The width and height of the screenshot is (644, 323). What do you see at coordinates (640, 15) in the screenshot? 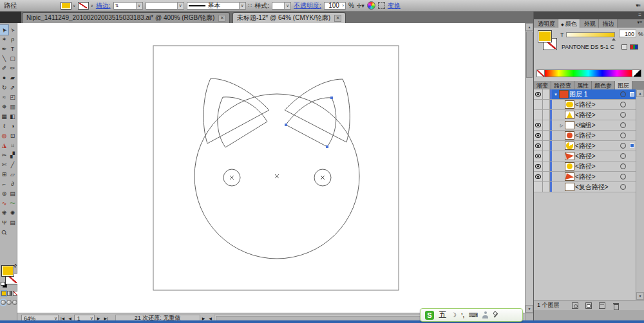
I see `dock-menu-icon: ≡` at bounding box center [640, 15].